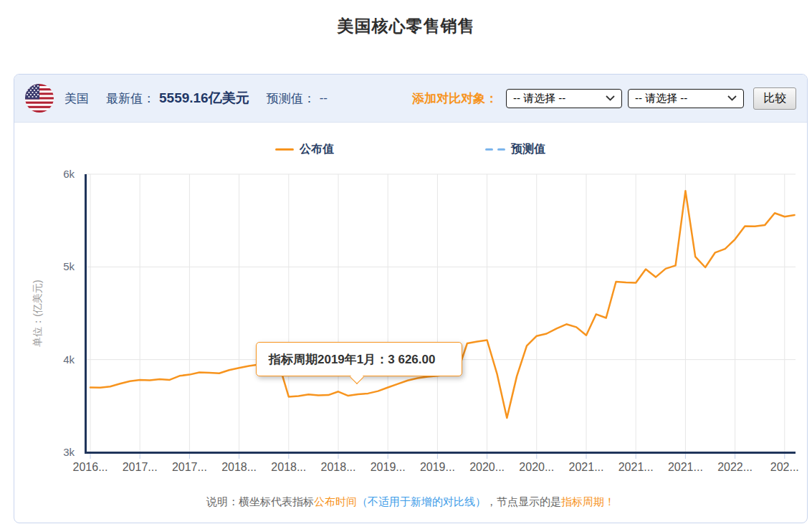 This screenshot has width=812, height=524. I want to click on forecast-line-swatch, so click(495, 149).